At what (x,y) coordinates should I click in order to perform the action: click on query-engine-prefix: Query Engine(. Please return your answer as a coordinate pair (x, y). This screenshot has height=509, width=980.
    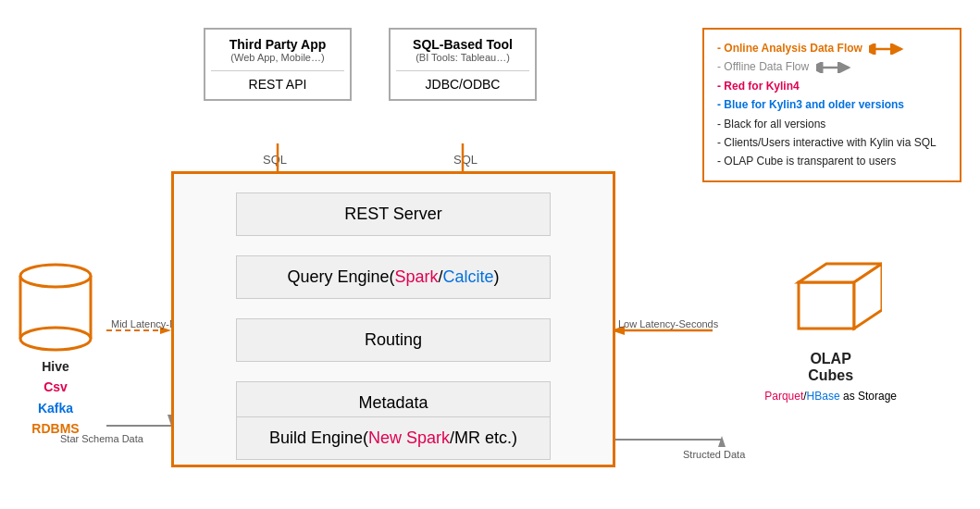
    Looking at the image, I should click on (341, 277).